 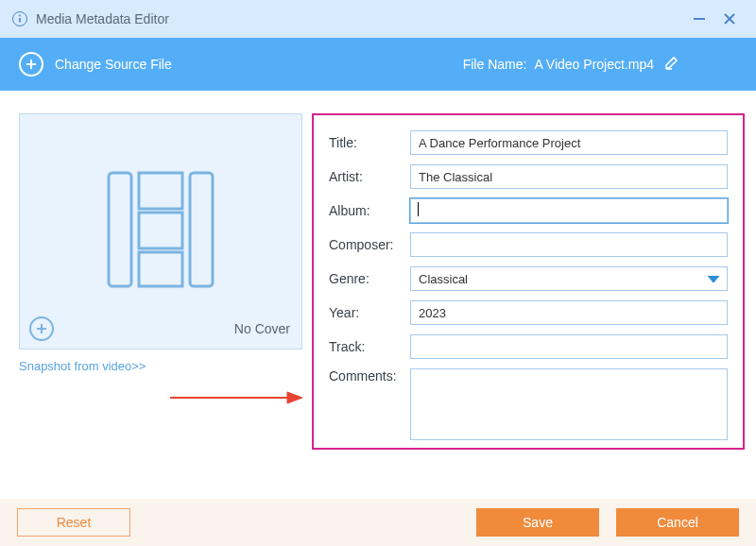 I want to click on track-input, so click(x=569, y=347).